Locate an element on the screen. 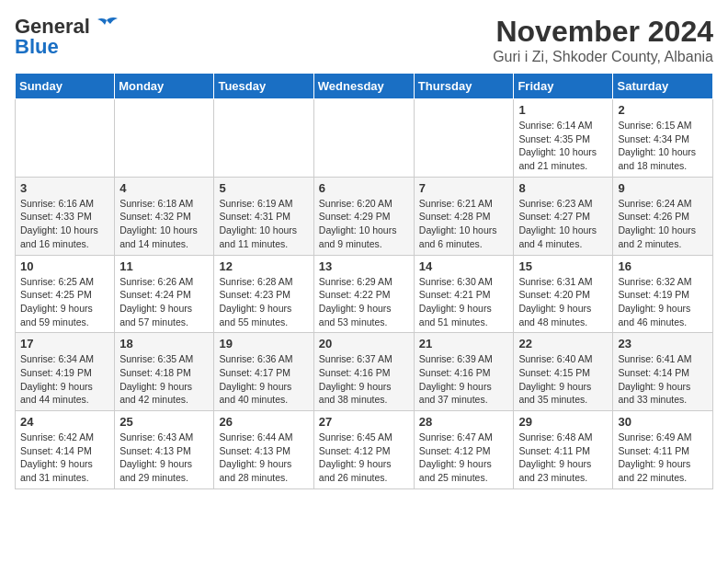  title-area: November 2024 Guri i Zi, Shkoder County,… is located at coordinates (603, 40).